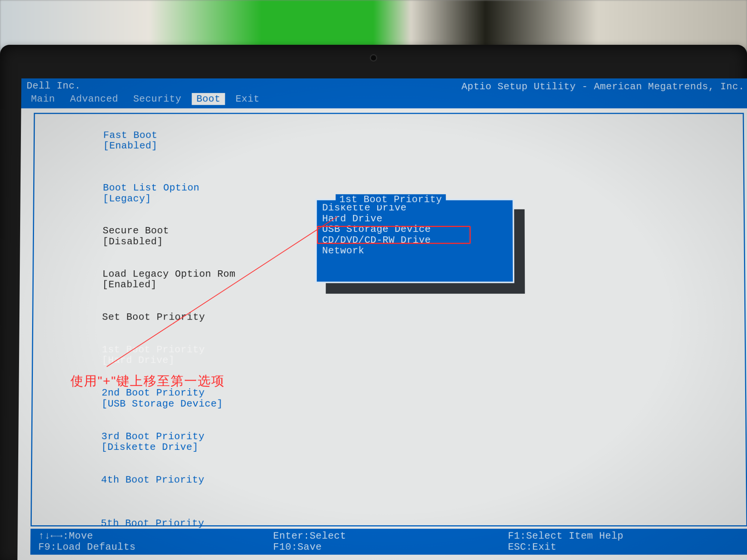 Image resolution: width=747 pixels, height=560 pixels. What do you see at coordinates (188, 437) in the screenshot?
I see `row-label: 3rd Boot Priority` at bounding box center [188, 437].